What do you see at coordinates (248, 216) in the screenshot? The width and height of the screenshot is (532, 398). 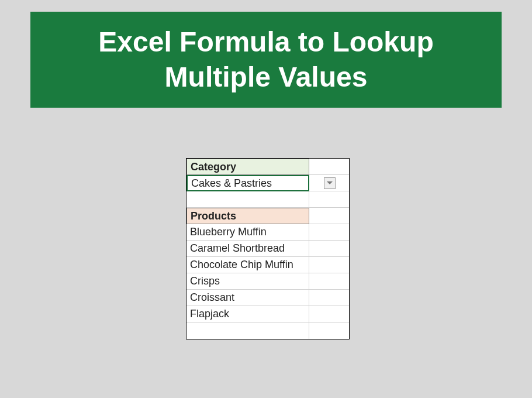 I see `products-header-cell: Products` at bounding box center [248, 216].